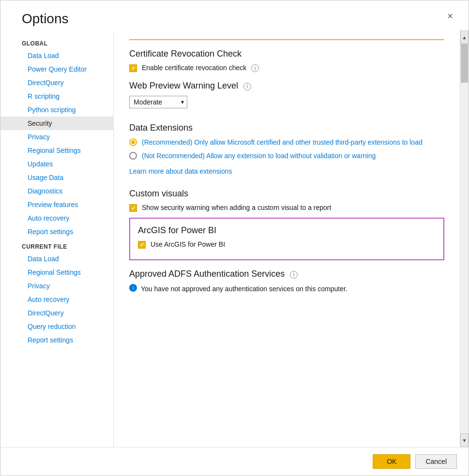 Image resolution: width=469 pixels, height=476 pixels. I want to click on dialog-titlebar: Options ×, so click(234, 14).